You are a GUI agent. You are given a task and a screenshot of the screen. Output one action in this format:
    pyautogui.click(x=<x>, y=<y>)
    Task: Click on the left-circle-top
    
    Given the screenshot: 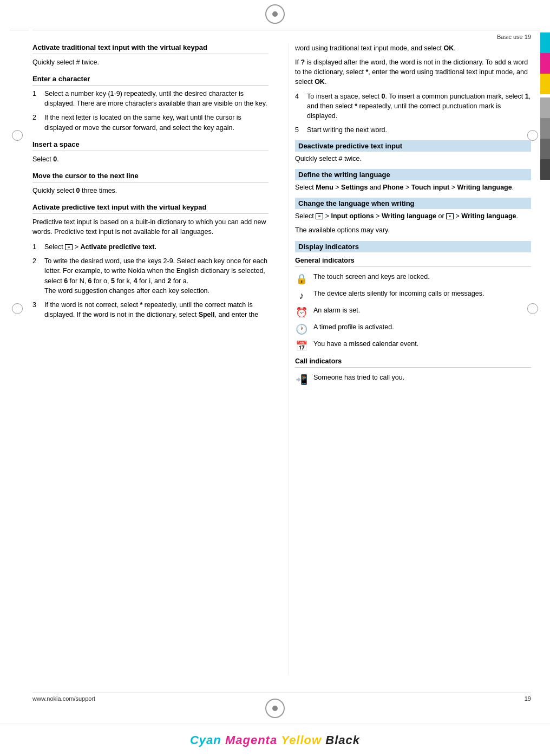 What is the action you would take?
    pyautogui.click(x=17, y=135)
    